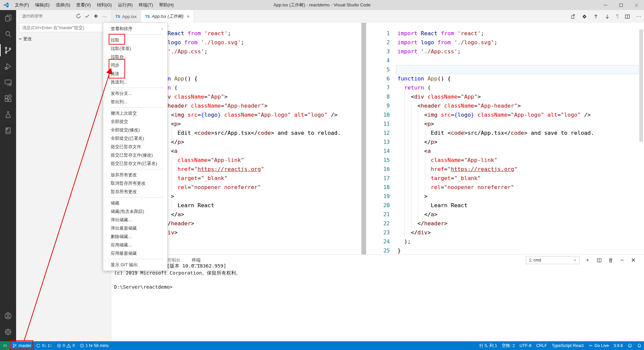 The image size is (644, 350). Describe the element at coordinates (63, 5) in the screenshot. I see `menubar-item-2: 选择(S)` at that location.